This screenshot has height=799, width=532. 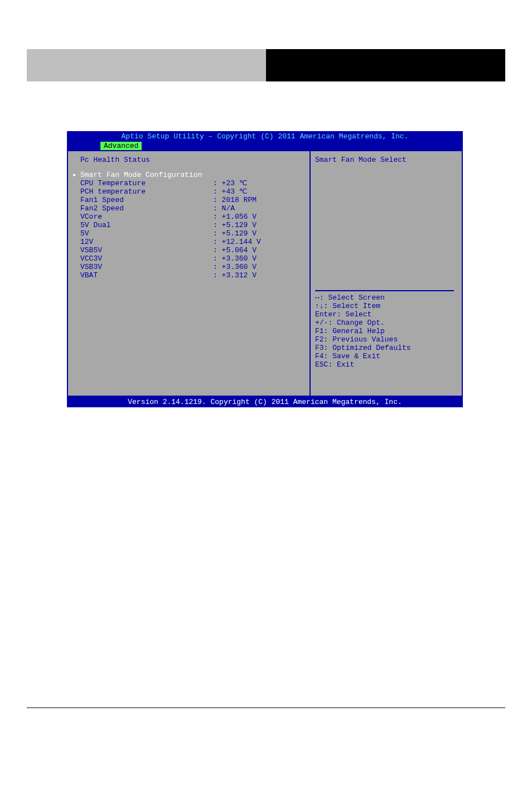 What do you see at coordinates (143, 233) in the screenshot?
I see `label: 5V` at bounding box center [143, 233].